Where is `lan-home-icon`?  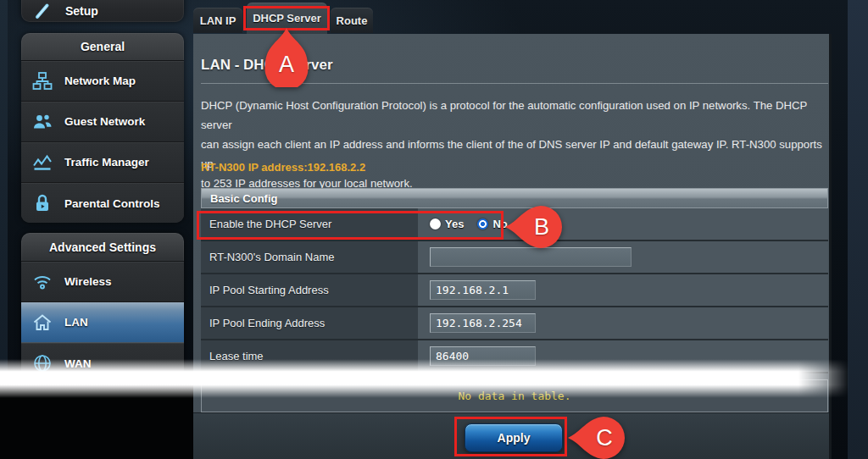
lan-home-icon is located at coordinates (44, 323).